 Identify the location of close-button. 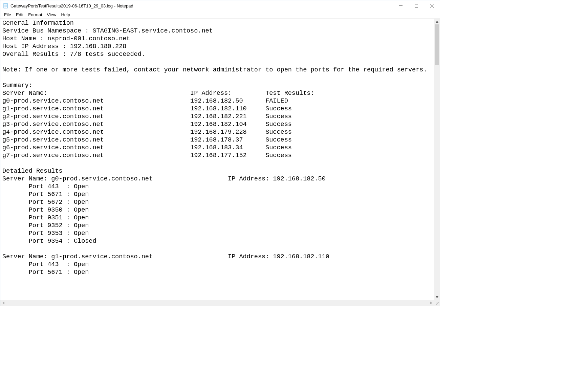
(432, 6).